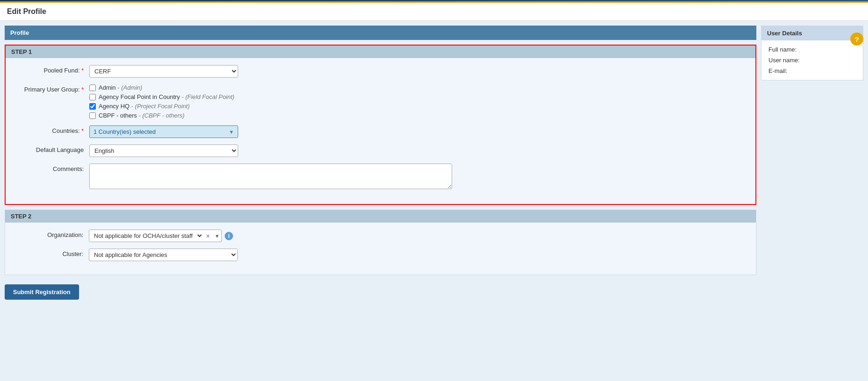 This screenshot has width=868, height=381. What do you see at coordinates (162, 106) in the screenshot?
I see `checkbox-agency-hq-row: Agency HQ - (Project Focal Point)` at bounding box center [162, 106].